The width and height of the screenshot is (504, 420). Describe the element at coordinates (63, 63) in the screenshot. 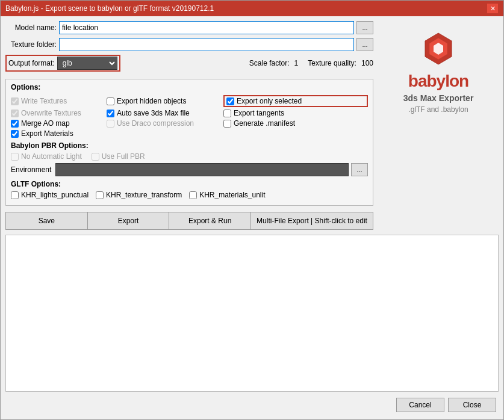

I see `output-format-container: Output format: glb babylon gltf` at that location.